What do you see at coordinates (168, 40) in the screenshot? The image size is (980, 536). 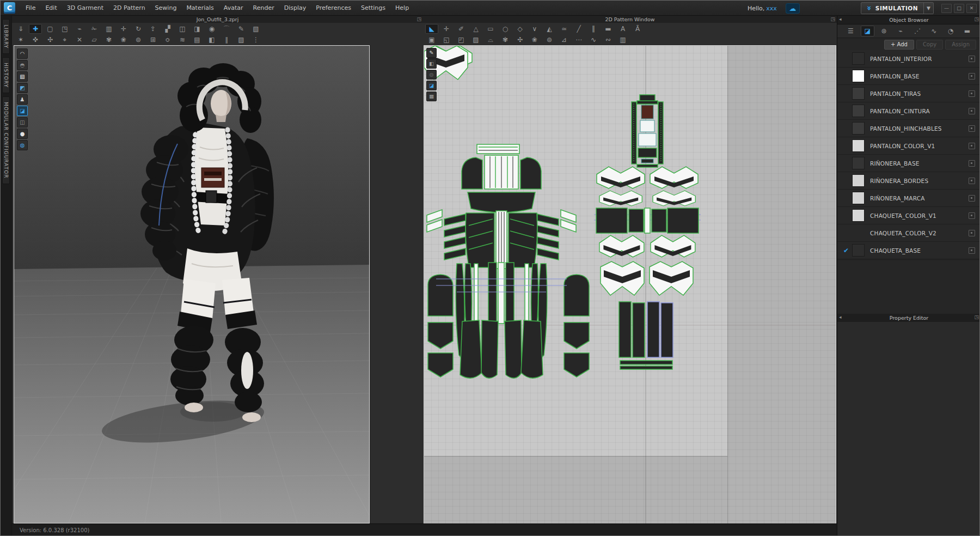 I see `stitch-3d-tool-icon: ≎` at bounding box center [168, 40].